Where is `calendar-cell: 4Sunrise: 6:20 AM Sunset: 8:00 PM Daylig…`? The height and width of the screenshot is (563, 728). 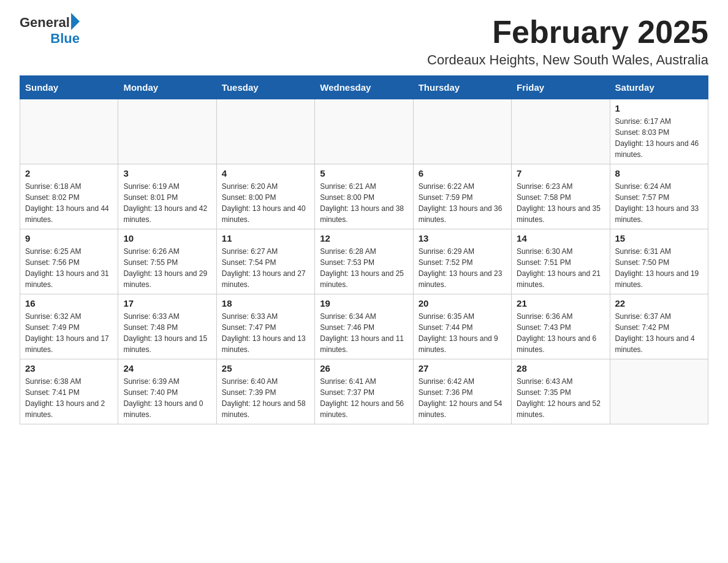
calendar-cell: 4Sunrise: 6:20 AM Sunset: 8:00 PM Daylig… is located at coordinates (265, 197).